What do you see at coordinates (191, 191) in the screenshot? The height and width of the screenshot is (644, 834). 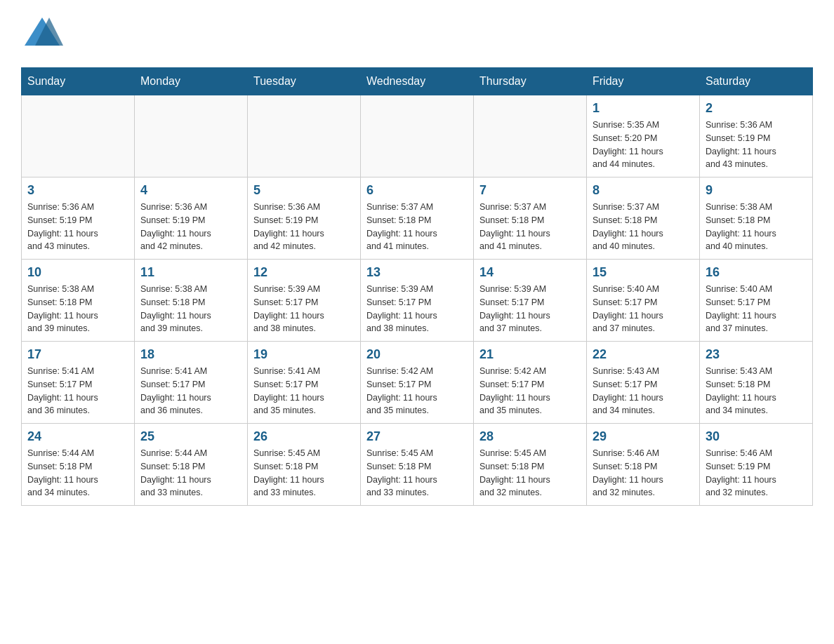 I see `day-number: 4` at bounding box center [191, 191].